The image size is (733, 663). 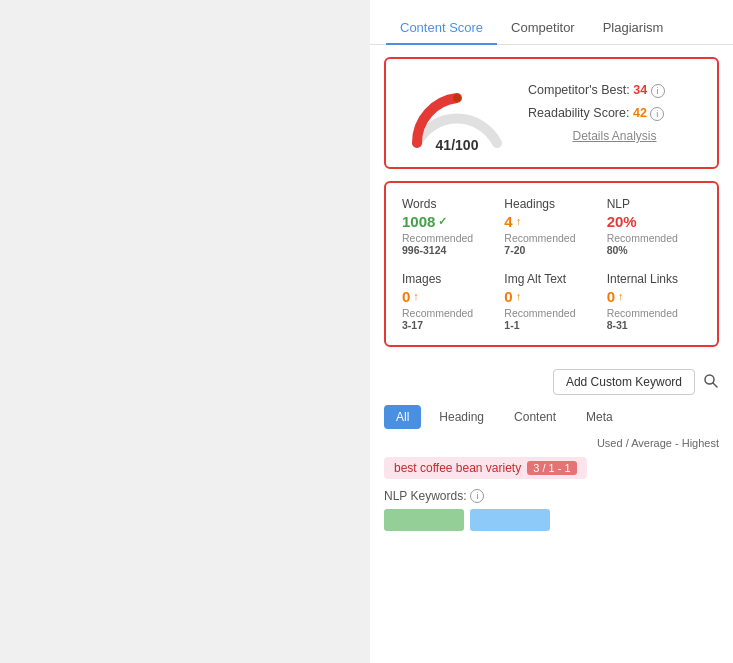 I want to click on keyword-tag-count: 3 / 1 - 1, so click(x=552, y=468).